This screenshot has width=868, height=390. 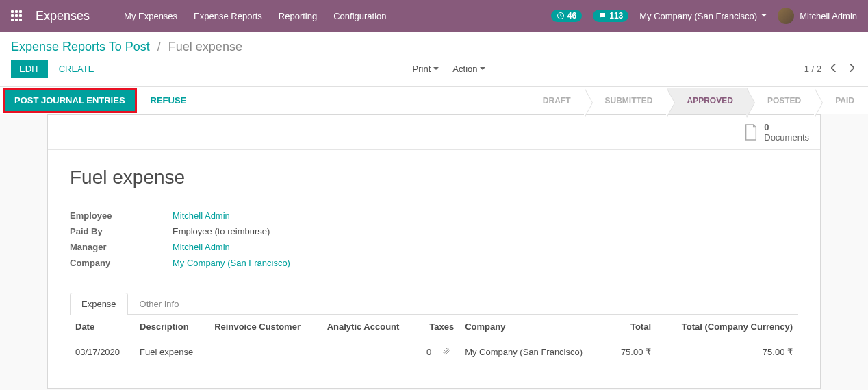 What do you see at coordinates (561, 16) in the screenshot?
I see `clock-icon` at bounding box center [561, 16].